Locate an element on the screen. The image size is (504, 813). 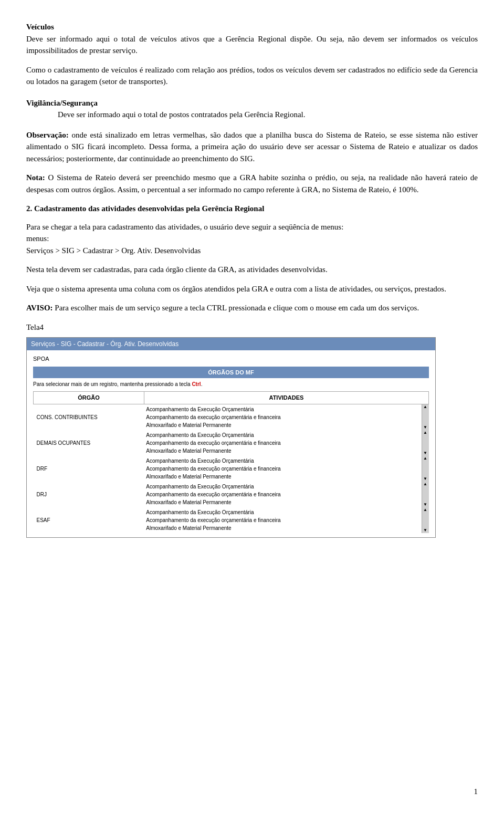
activities-table: ÓRGÃO ATIVIDADES CONS. CONTRIBUINTESAcom… is located at coordinates (231, 462).